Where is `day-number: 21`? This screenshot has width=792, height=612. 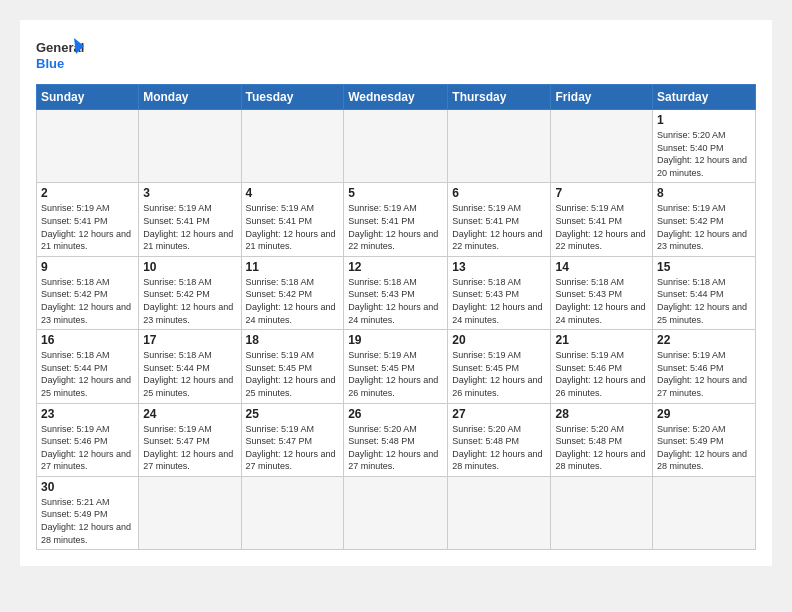 day-number: 21 is located at coordinates (602, 340).